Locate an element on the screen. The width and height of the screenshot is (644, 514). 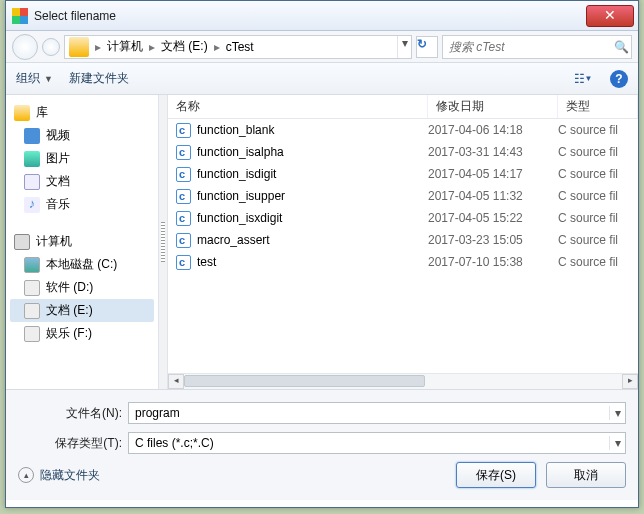
toolbar: 组织 ▼ 新建文件夹 ☷ ▼ ? is located at coordinates (322, 79).